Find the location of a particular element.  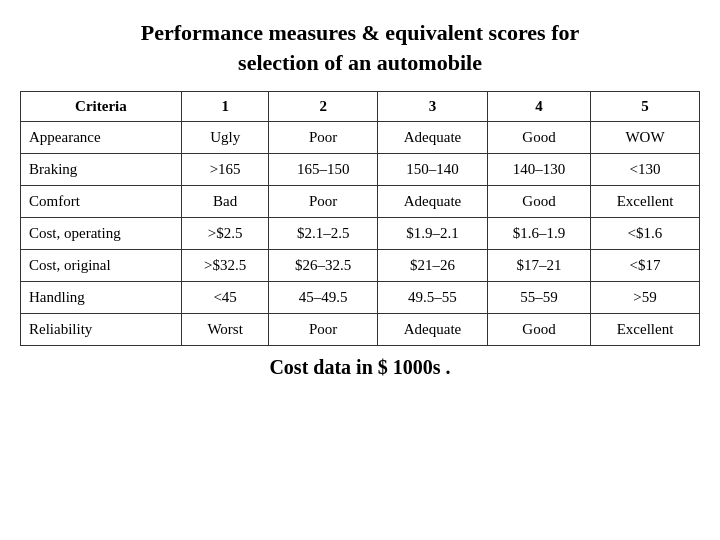

cell-r4-c3: $21–26 is located at coordinates (432, 266).